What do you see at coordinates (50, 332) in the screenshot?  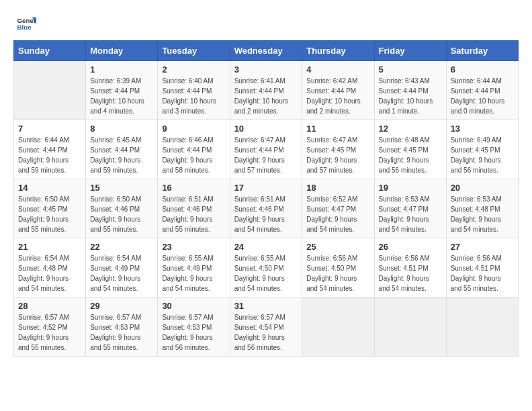 I see `day-info: Sunrise: 6:57 AMSunset: 4:52 PMDaylight:…` at bounding box center [50, 332].